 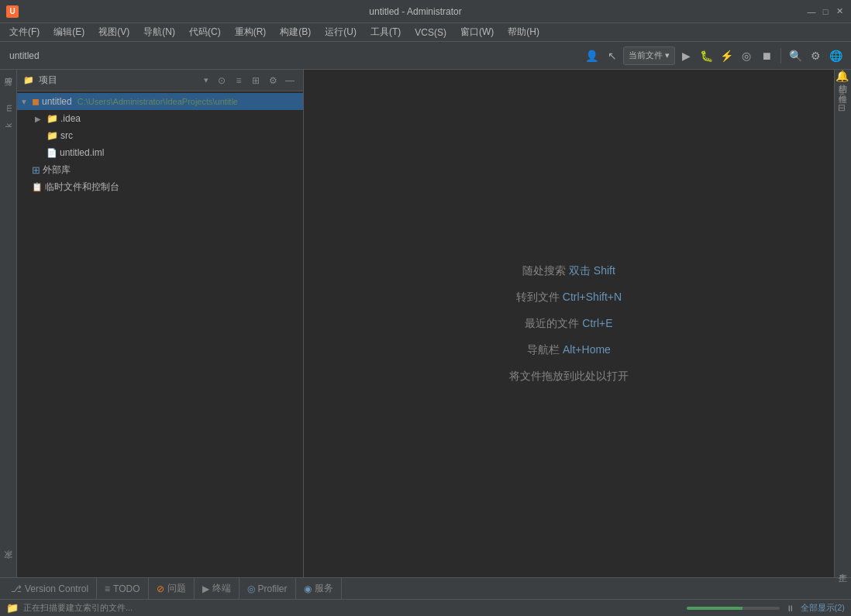 I want to click on bottom-tabs: ⎇ Version Control ≡ TODO ⊘ 问题 ▶ 终端 ◎ Pro…, so click(x=426, y=588).